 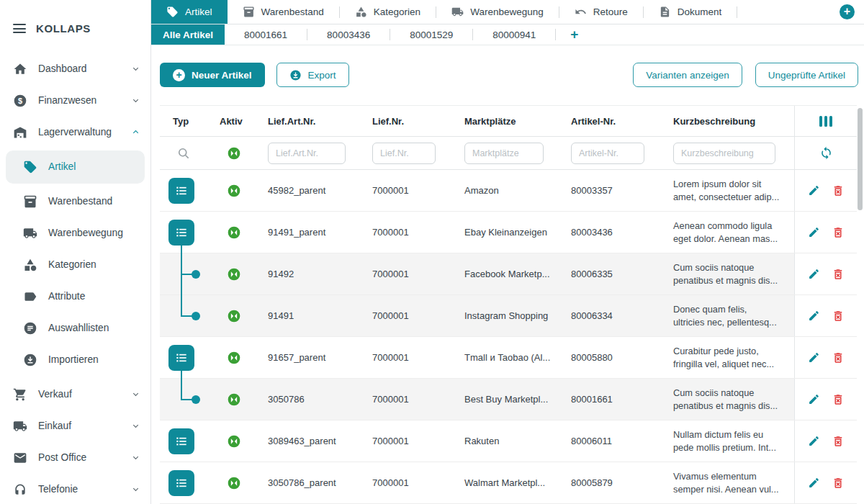 I want to click on warehouse-icon, so click(x=20, y=132).